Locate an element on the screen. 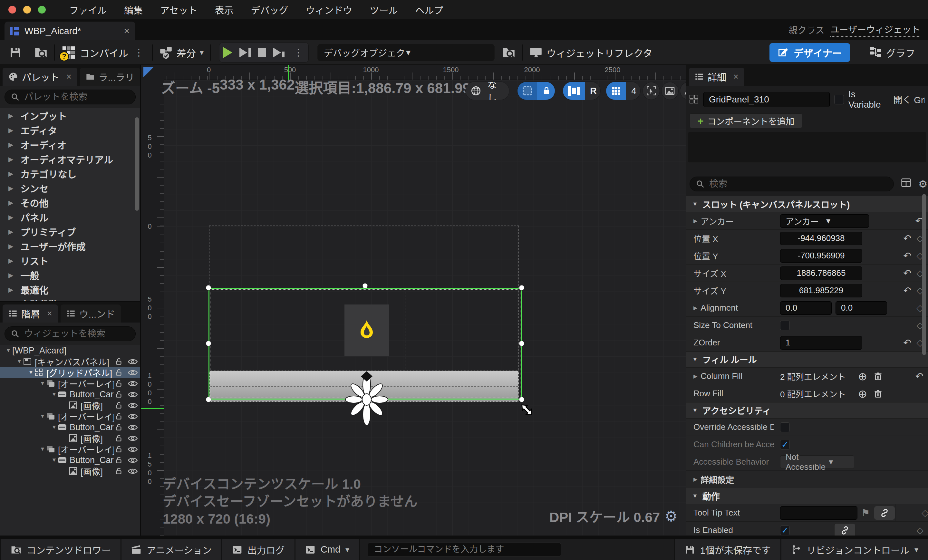 This screenshot has height=560, width=928. anchor-widget is located at coordinates (367, 398).